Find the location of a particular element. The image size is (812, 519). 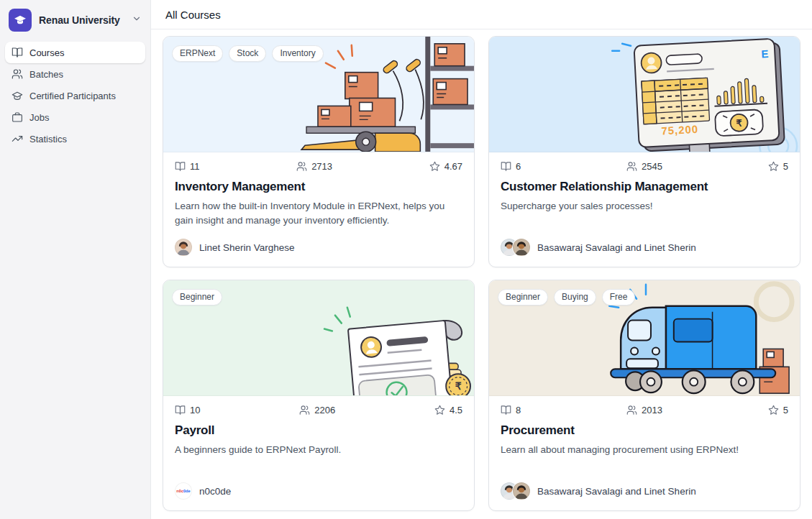

lessons-stat: 10 is located at coordinates (187, 410).